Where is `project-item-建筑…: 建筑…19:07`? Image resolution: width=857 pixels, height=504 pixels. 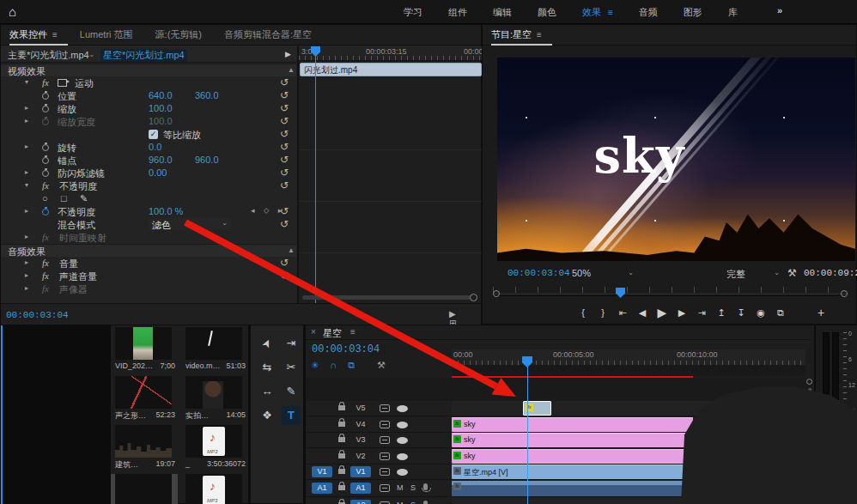
project-item-建筑…: 建筑…19:07 is located at coordinates (144, 448).